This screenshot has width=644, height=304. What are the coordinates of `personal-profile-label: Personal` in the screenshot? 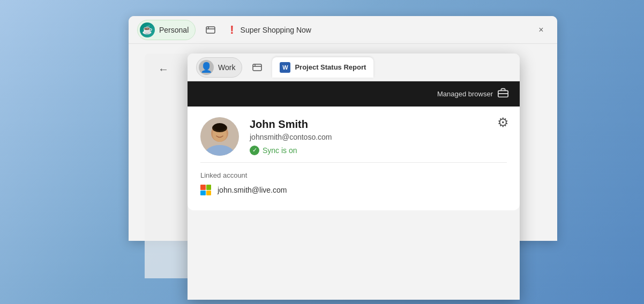 It's located at (174, 30).